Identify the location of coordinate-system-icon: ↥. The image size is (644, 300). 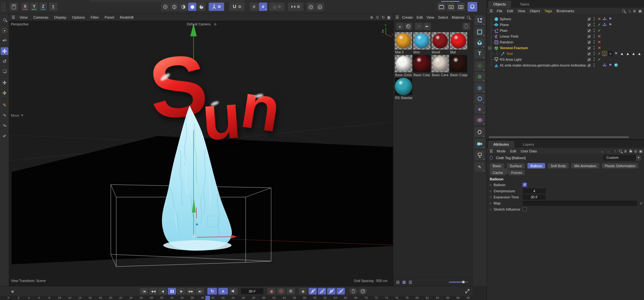
(53, 7).